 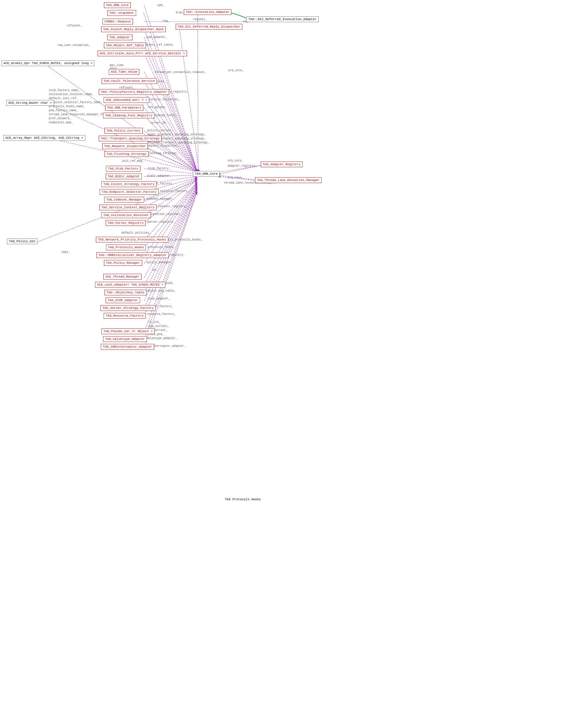 What do you see at coordinates (208, 12) in the screenshot?
I see `node-tao-invocation-adapter: TAO::Invocation_Adapter` at bounding box center [208, 12].